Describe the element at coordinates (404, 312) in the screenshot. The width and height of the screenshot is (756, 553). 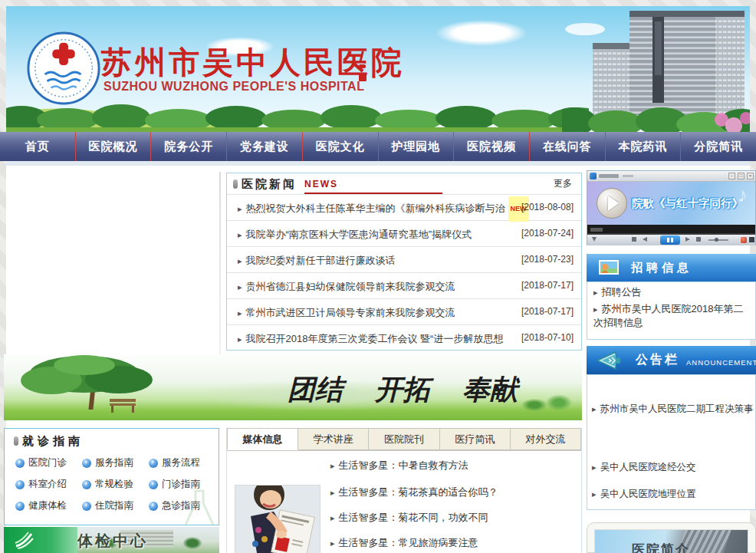
I see `news-item: 常州市武进区卫计局领导专家前来我院参观交流 [2018-07-17]` at that location.